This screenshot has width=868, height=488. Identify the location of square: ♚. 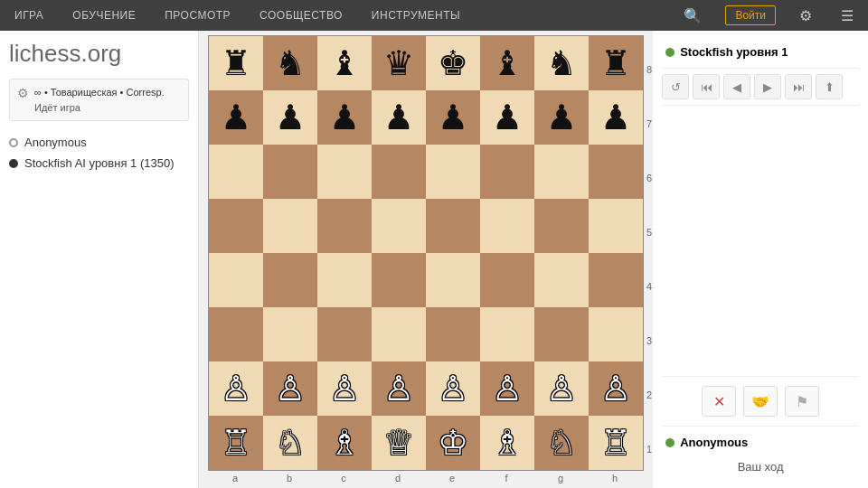
(453, 63).